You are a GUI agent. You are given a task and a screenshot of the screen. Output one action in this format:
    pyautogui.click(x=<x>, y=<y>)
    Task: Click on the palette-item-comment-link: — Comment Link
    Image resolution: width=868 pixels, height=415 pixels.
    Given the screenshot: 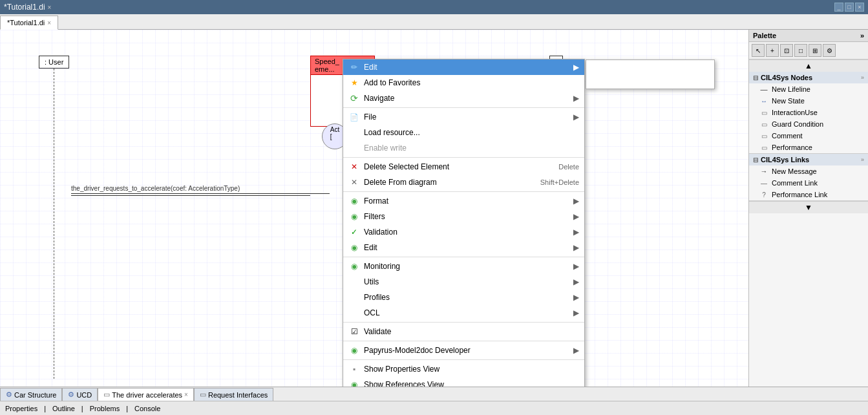 What is the action you would take?
    pyautogui.click(x=809, y=183)
    